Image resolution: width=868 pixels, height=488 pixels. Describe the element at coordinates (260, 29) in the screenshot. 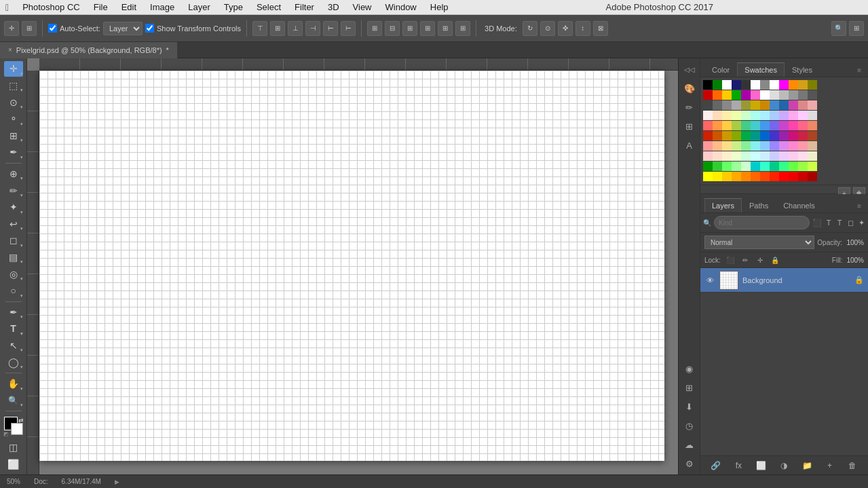

I see `align-top: ⊤` at that location.